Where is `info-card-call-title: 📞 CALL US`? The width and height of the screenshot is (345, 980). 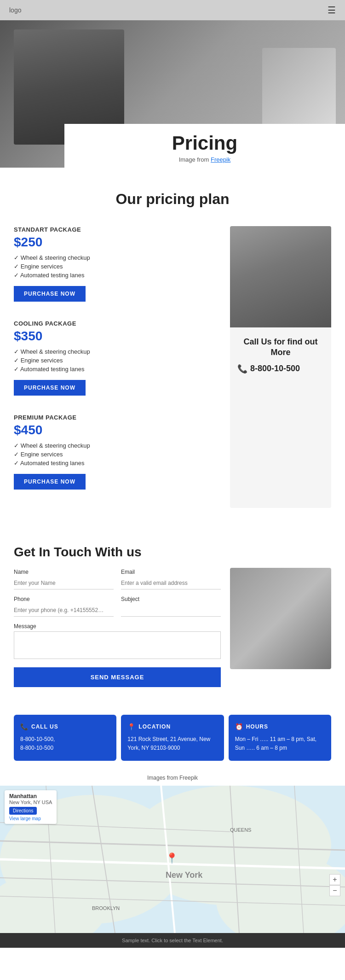
info-card-call-title: 📞 CALL US is located at coordinates (65, 727).